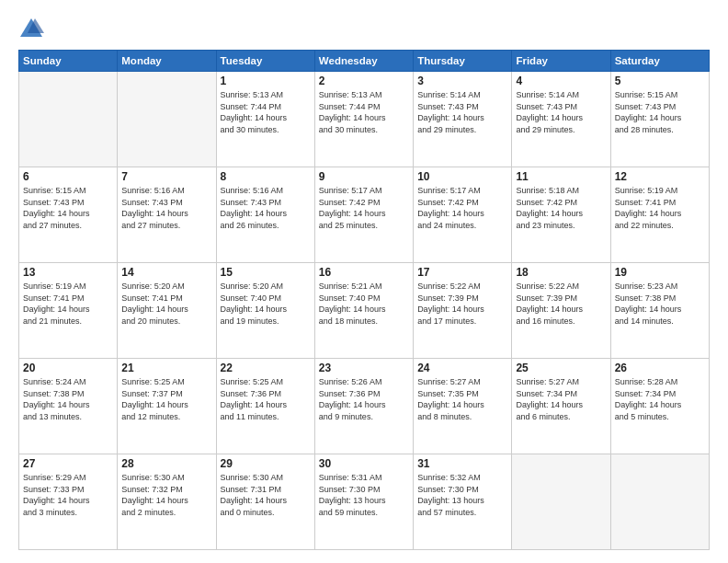  Describe the element at coordinates (561, 399) in the screenshot. I see `day-info: Sunrise: 5:27 AM Sunset: 7:34 PM Dayligh…` at that location.